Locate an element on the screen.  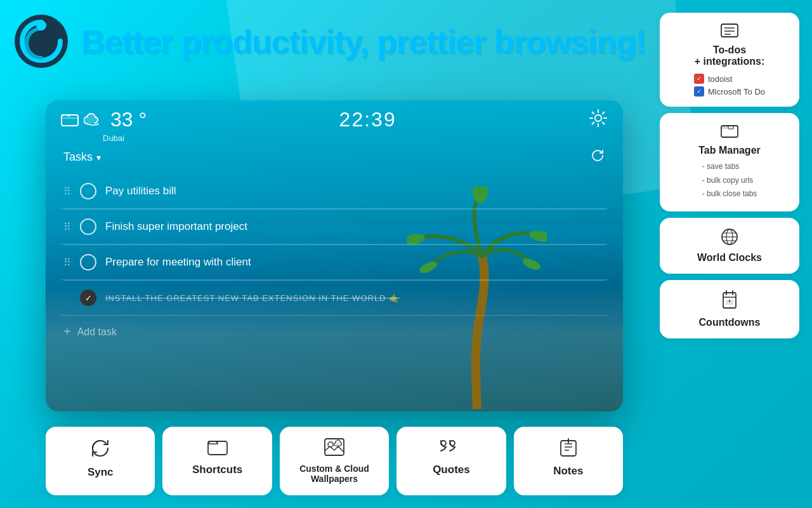
tab-manager-card: Tab Manager - save tabs- bulk copy urls-… is located at coordinates (730, 163).